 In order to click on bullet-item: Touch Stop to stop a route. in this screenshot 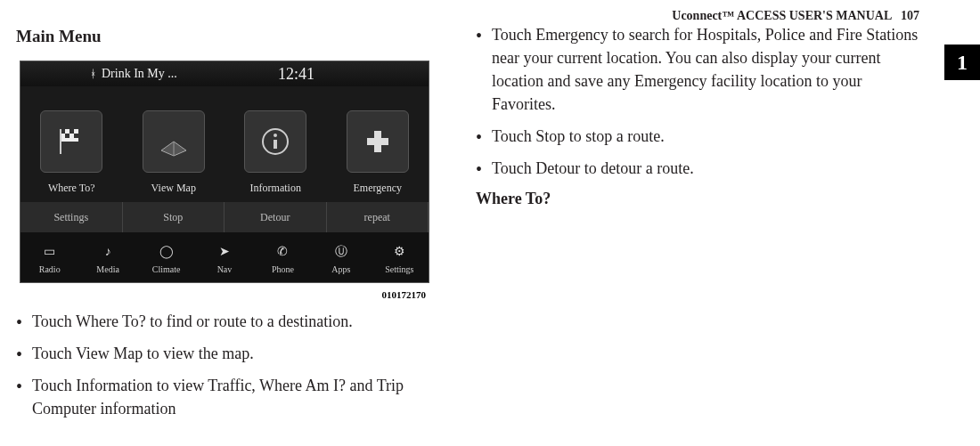, I will do `click(702, 136)`.